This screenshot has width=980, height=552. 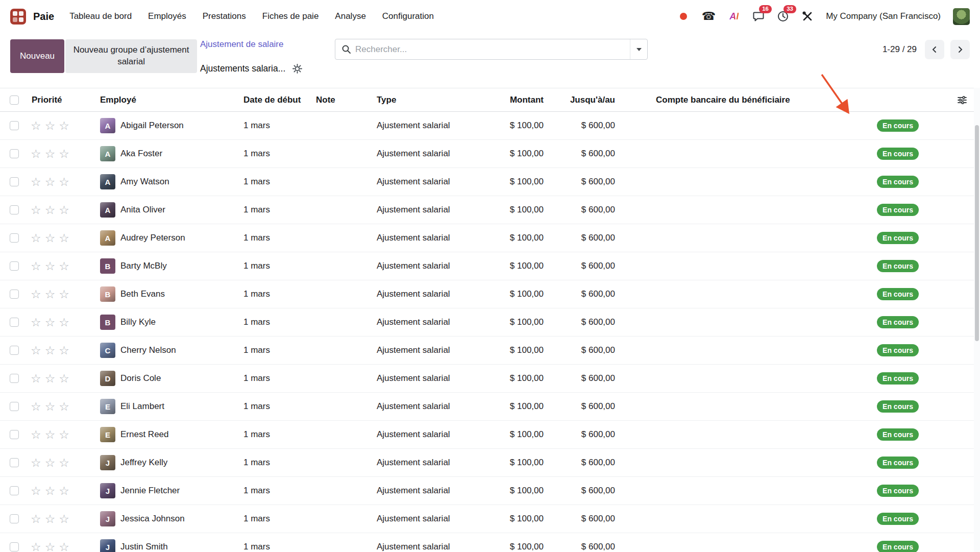 What do you see at coordinates (242, 44) in the screenshot?
I see `breadcrumb-parent: Ajustement de salaire` at bounding box center [242, 44].